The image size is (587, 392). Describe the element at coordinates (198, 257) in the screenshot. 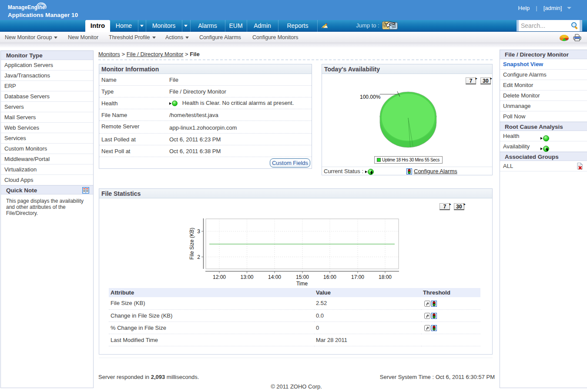

I see `svg-text: 2` at that location.